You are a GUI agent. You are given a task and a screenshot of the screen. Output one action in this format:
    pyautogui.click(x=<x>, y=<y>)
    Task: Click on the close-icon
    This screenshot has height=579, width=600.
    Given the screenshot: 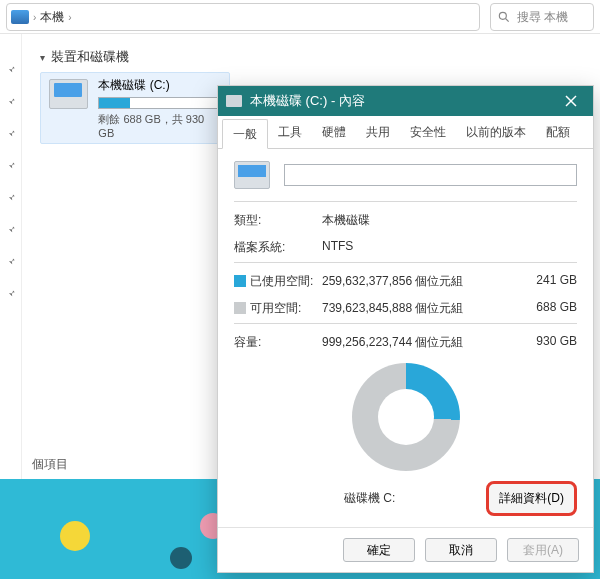 What is the action you would take?
    pyautogui.click(x=571, y=101)
    